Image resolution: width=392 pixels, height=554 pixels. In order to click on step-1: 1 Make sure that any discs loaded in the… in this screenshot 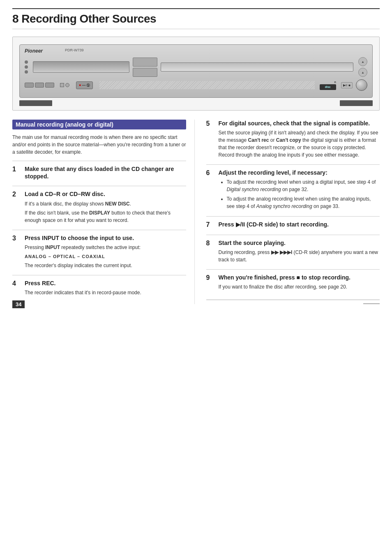, I will do `click(99, 173)`.